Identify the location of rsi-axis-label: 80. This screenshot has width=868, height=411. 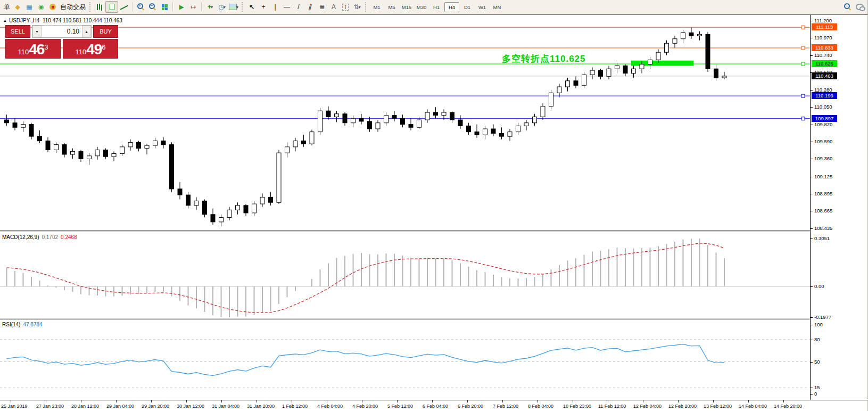
(817, 340).